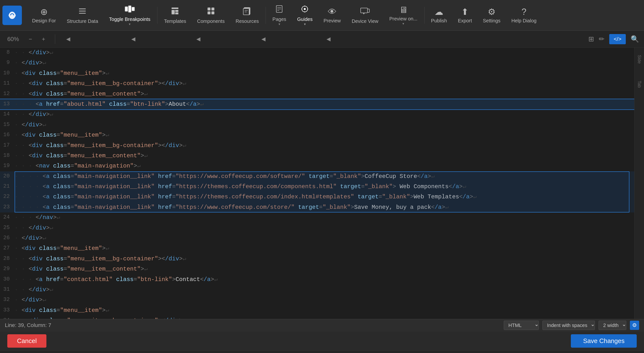 The height and width of the screenshot is (353, 644). Describe the element at coordinates (134, 39) in the screenshot. I see `breakpoint-arrow-2: ◄` at that location.